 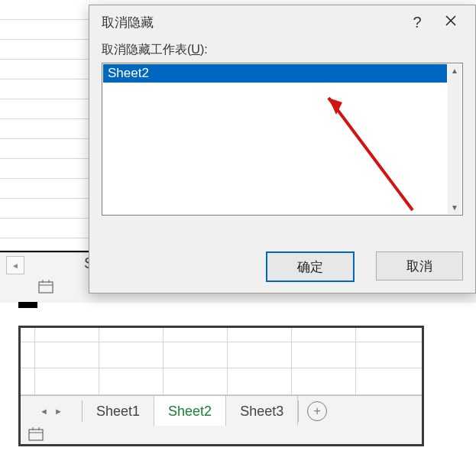 I want to click on close-button, so click(x=451, y=23).